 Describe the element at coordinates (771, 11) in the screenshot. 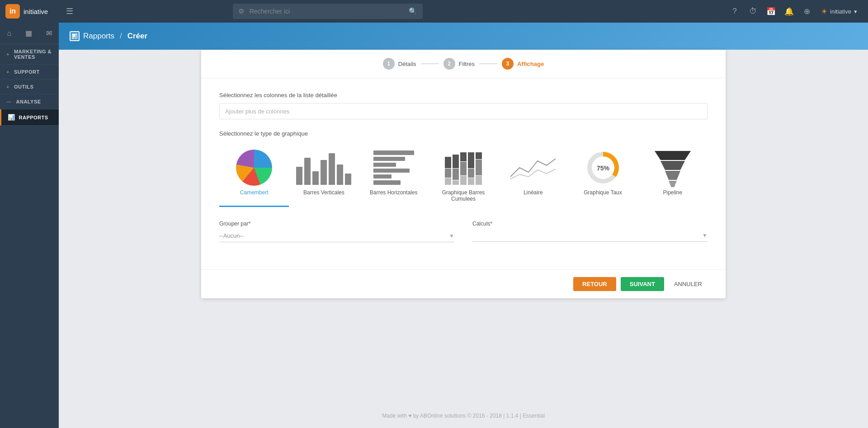

I see `calendar-button: 📅` at that location.